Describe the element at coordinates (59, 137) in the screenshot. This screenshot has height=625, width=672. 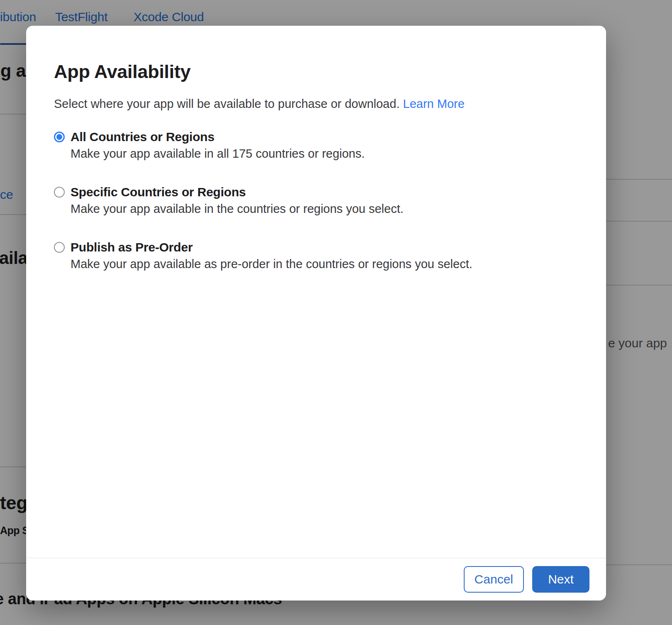
I see `radio-all-countries` at that location.